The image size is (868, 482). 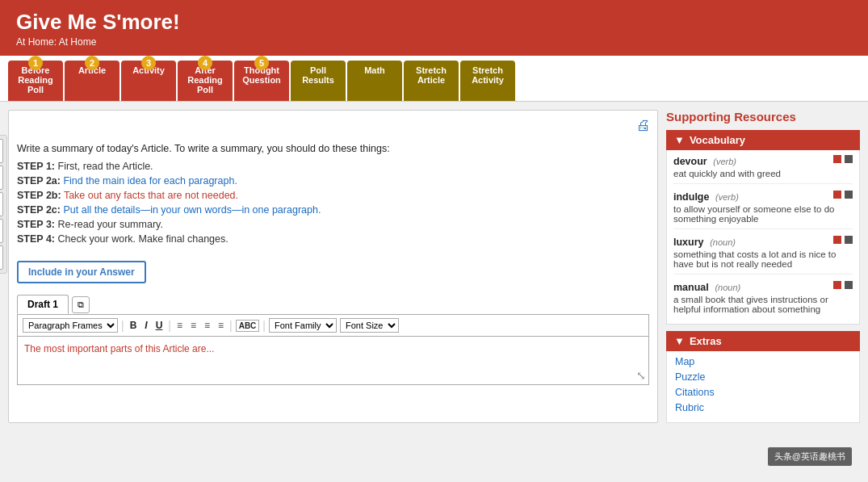 What do you see at coordinates (837, 285) in the screenshot?
I see `vocab-audio-icon-manual` at bounding box center [837, 285].